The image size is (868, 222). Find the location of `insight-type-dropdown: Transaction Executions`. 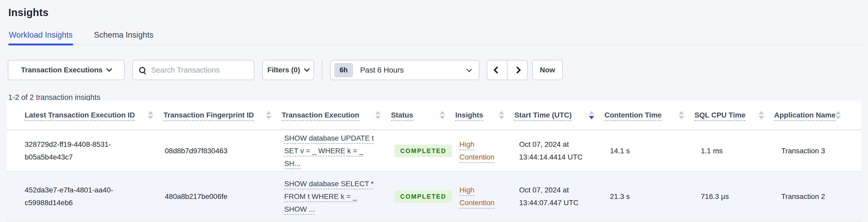

insight-type-dropdown: Transaction Executions is located at coordinates (66, 70).